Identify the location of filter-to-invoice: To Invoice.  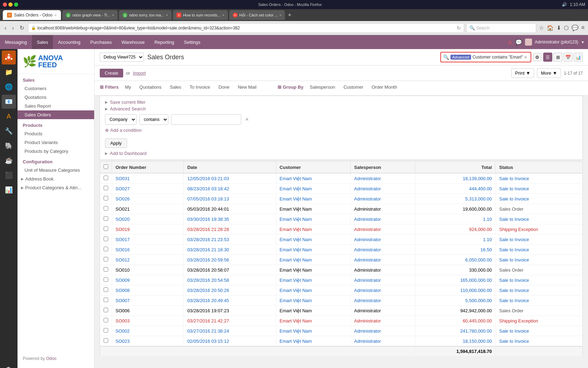
(200, 87).